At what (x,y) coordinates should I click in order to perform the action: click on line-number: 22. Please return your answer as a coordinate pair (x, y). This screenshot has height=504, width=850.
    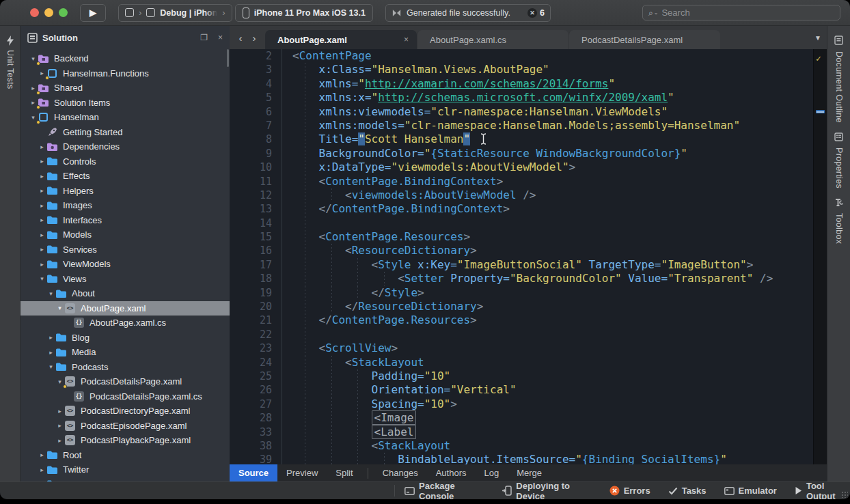
    Looking at the image, I should click on (251, 335).